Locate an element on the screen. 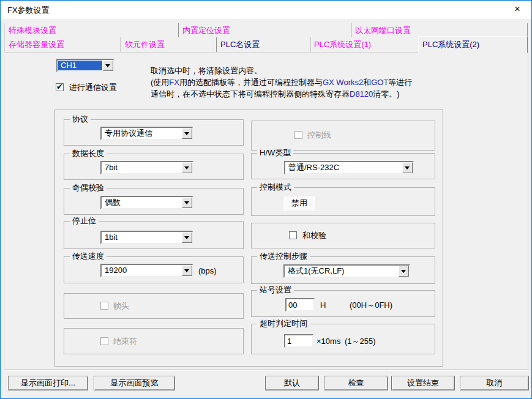  tab-PLC系统设置(2): PLC系统设置(2) is located at coordinates (473, 44).